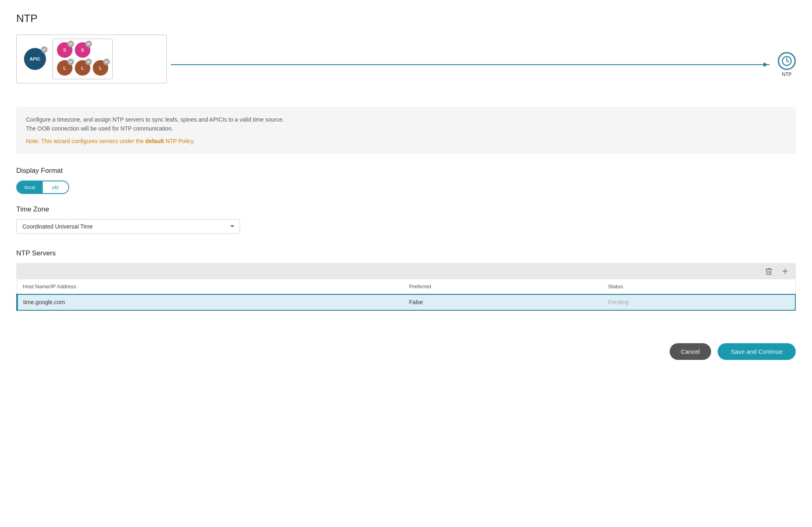 The width and height of the screenshot is (812, 527). I want to click on info-note-suffix: NTP Policy., so click(179, 141).